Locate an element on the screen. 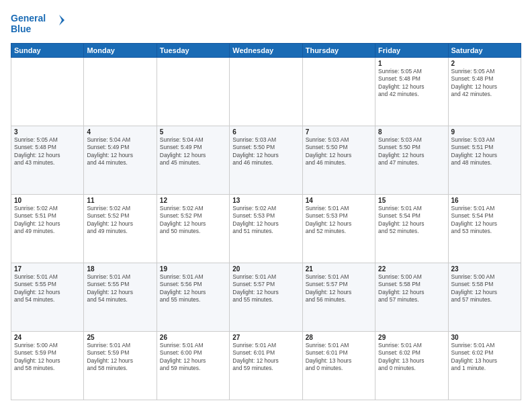 The width and height of the screenshot is (532, 411). calendar-header-saturday: Saturday is located at coordinates (484, 51).